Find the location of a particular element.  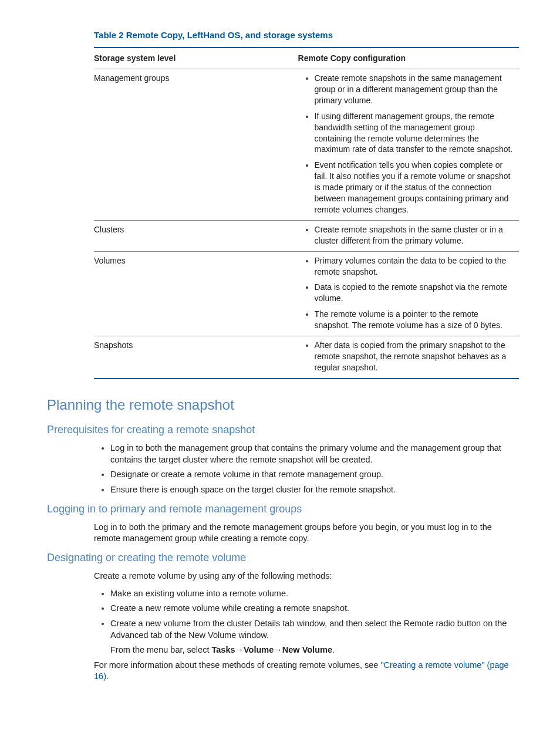

table-row: Clusters Create remote snapshots in the … is located at coordinates (306, 236).